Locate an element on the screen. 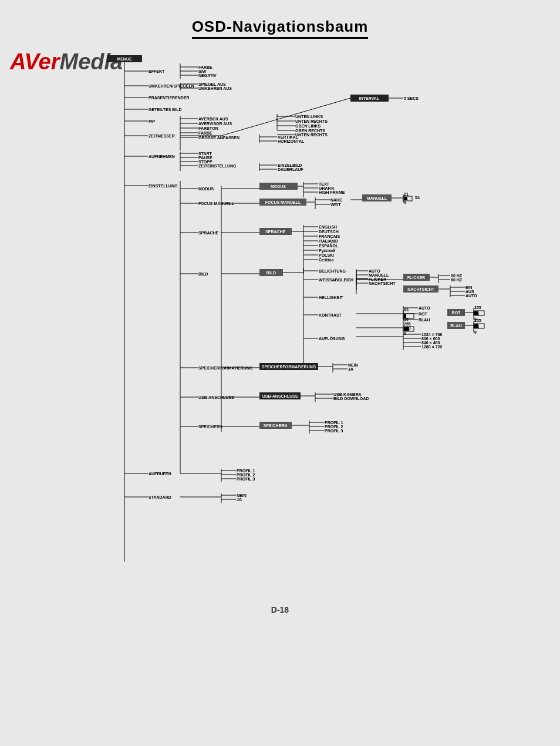  svg-text: UNTEN LINKS is located at coordinates (309, 116).